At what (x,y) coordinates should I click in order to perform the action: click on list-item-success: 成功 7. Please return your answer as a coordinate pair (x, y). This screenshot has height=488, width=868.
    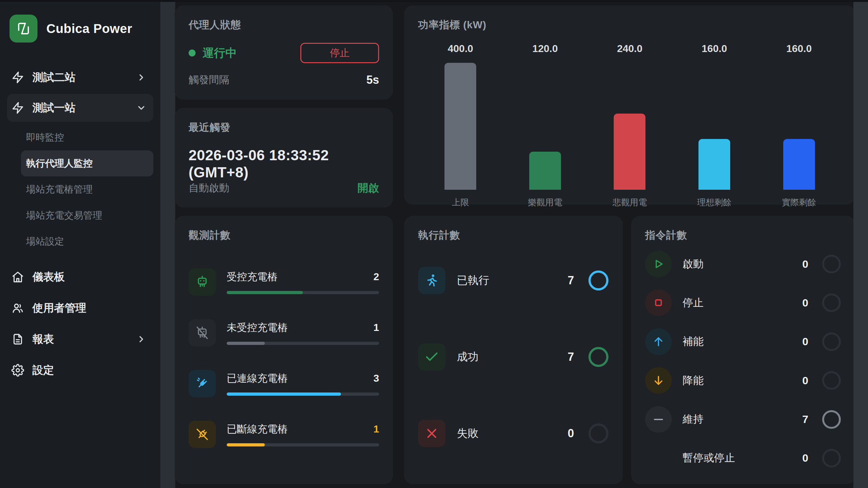
    Looking at the image, I should click on (514, 357).